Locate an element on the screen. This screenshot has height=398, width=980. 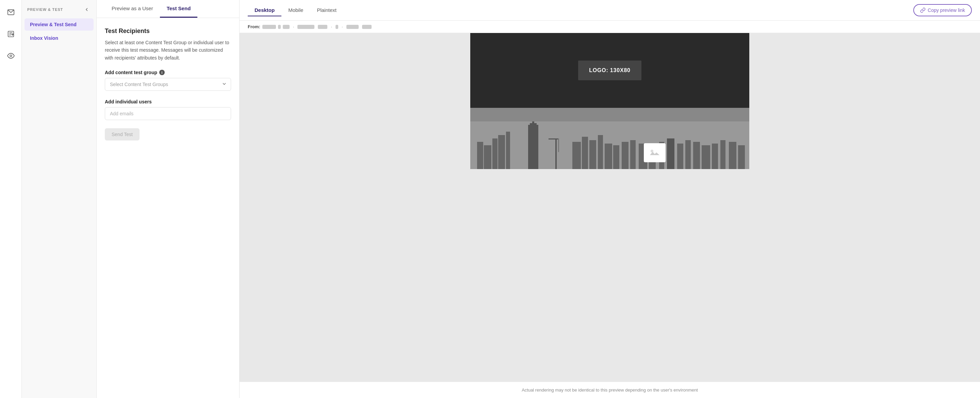
content-test-group-info-icon: i is located at coordinates (162, 72).